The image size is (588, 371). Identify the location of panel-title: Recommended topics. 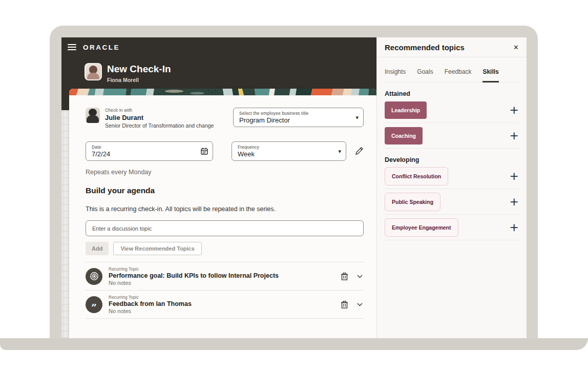
(425, 47).